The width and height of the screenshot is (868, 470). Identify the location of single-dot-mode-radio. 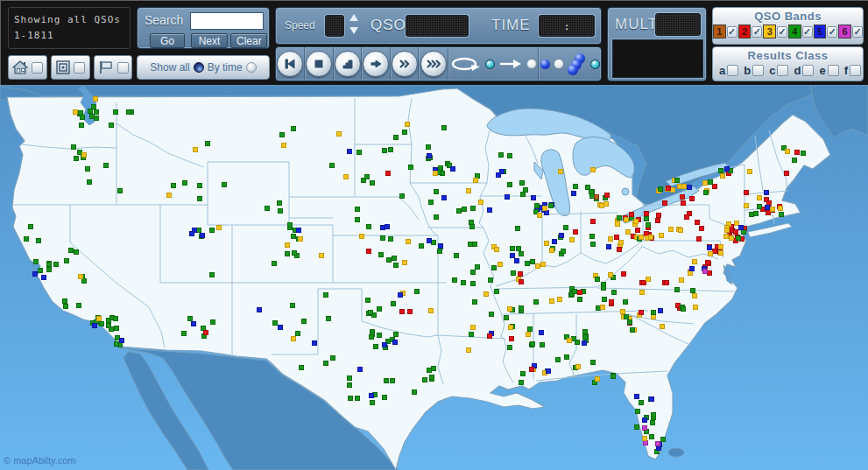
(559, 64).